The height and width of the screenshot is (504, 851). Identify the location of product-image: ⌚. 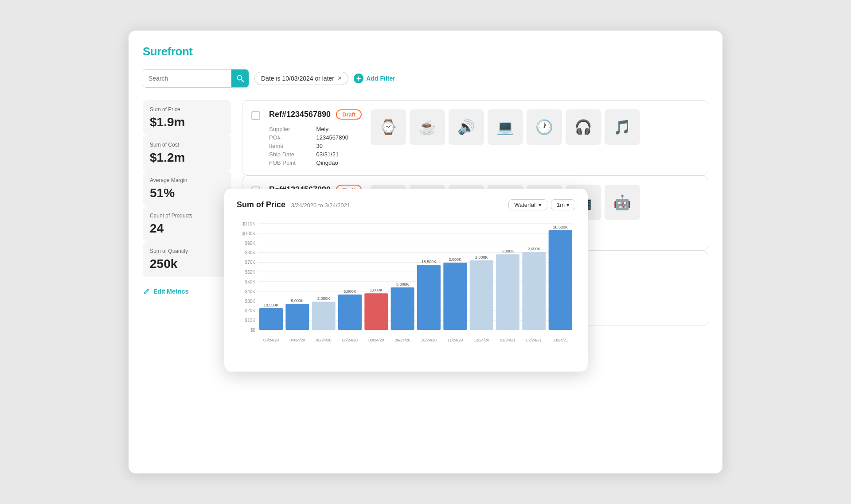
(388, 127).